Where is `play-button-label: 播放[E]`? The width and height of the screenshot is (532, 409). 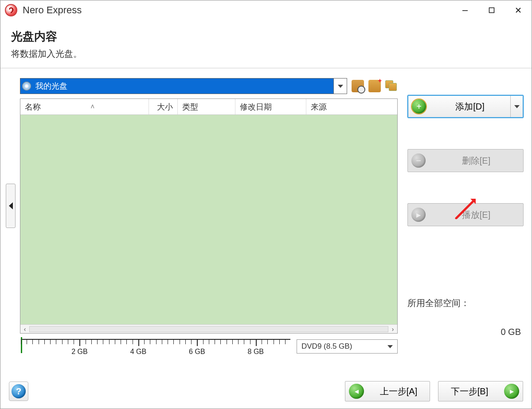 play-button-label: 播放[E] is located at coordinates (476, 215).